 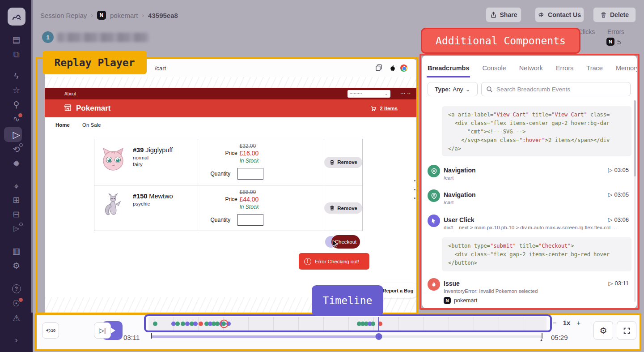 I want to click on sidebar: ▤⧉ϟ☆⚲∿▷⟲✹⌖⊞⊟⌲▥⚙?☉⚠›, so click(x=16, y=176).